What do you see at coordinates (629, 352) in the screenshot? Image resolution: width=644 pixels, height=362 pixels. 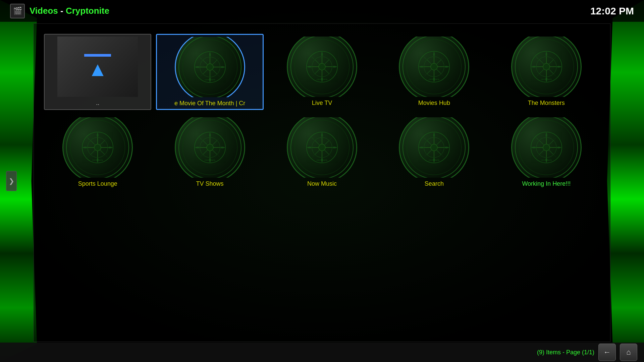 I see `home-button: ⌂` at bounding box center [629, 352].